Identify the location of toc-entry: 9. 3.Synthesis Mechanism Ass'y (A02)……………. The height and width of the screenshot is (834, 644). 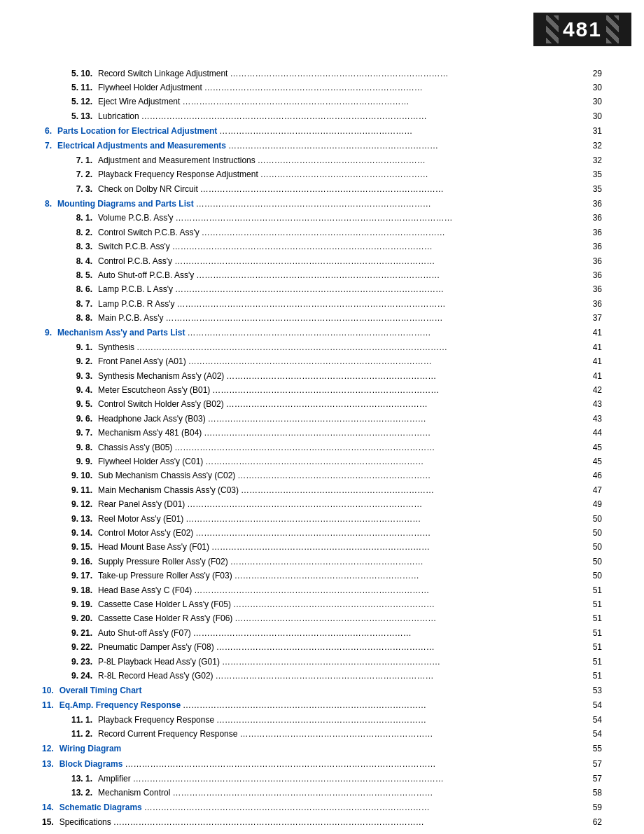
(322, 376).